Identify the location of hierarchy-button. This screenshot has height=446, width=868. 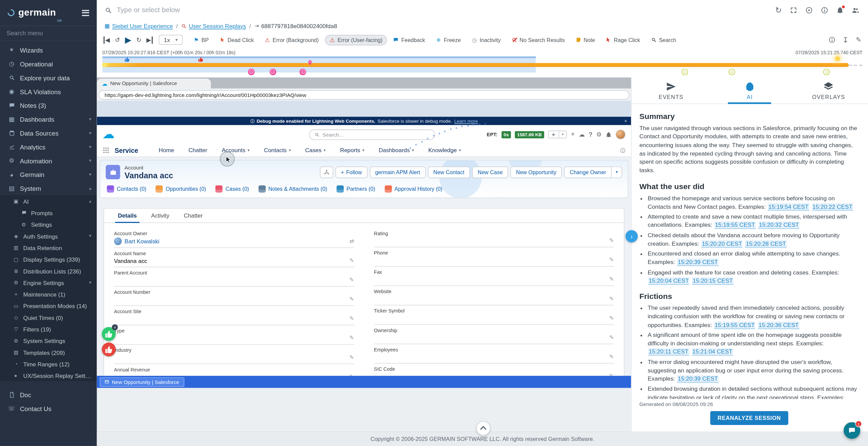
(326, 172).